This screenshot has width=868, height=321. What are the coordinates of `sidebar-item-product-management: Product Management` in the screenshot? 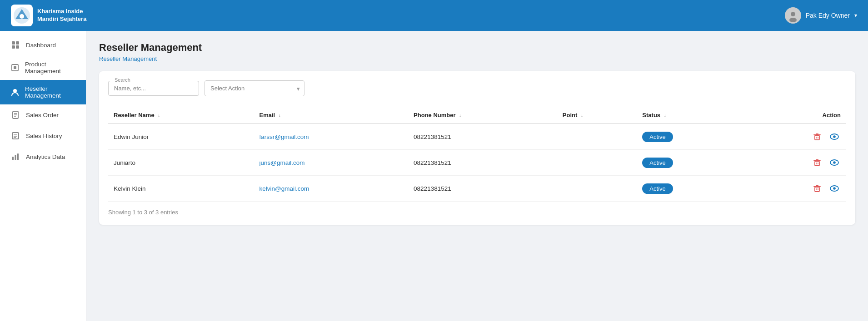 It's located at (43, 68).